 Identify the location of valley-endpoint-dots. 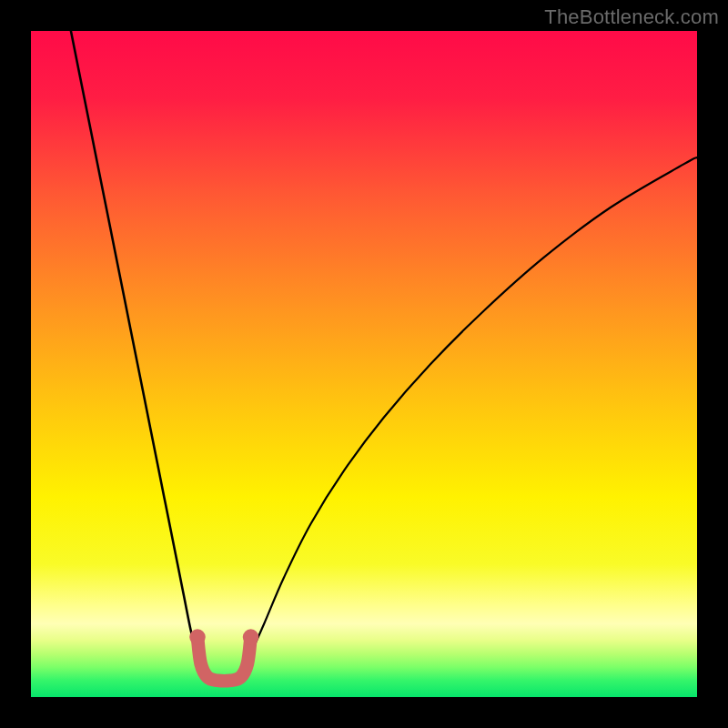
(224, 637).